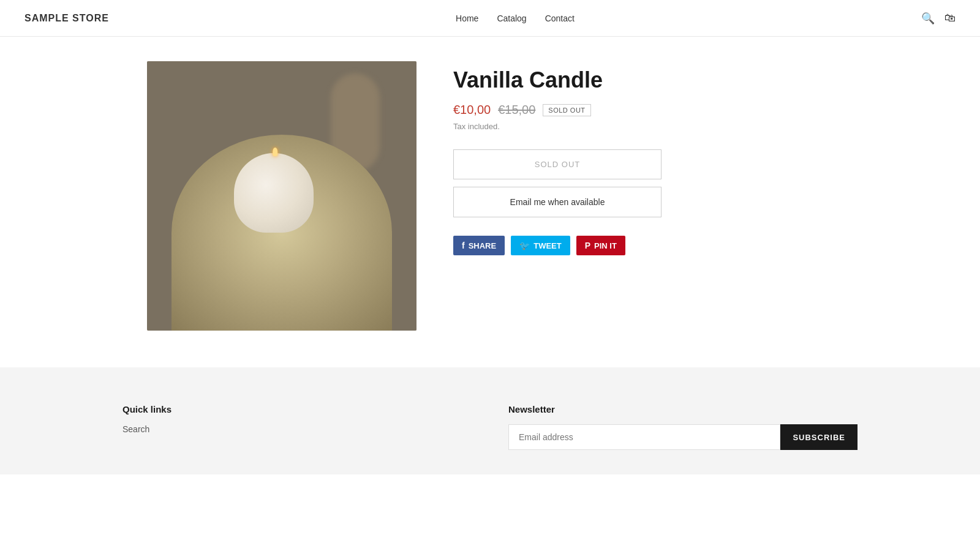 This screenshot has width=980, height=551. What do you see at coordinates (524, 246) in the screenshot?
I see `twitter-icon: 🐦` at bounding box center [524, 246].